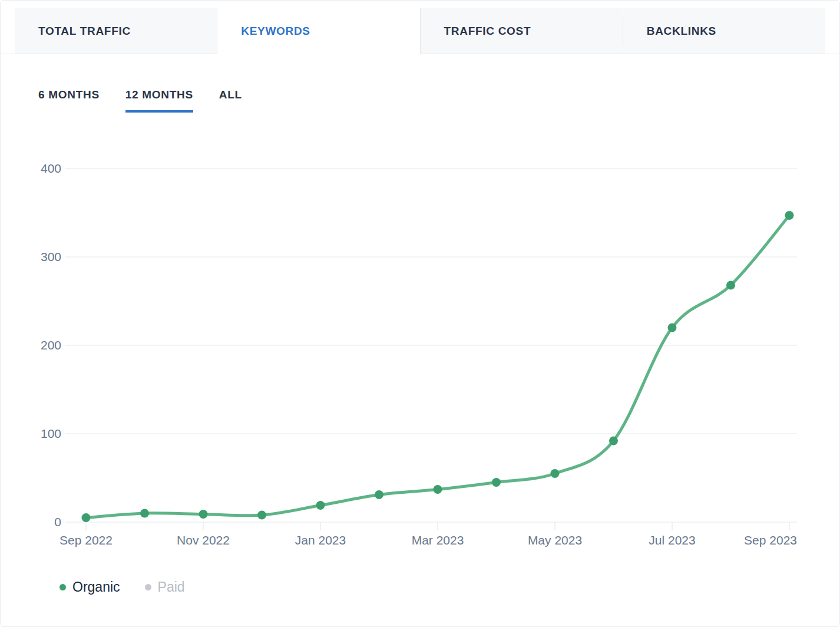 The height and width of the screenshot is (627, 840). What do you see at coordinates (97, 587) in the screenshot?
I see `legend-label-organic: Organic` at bounding box center [97, 587].